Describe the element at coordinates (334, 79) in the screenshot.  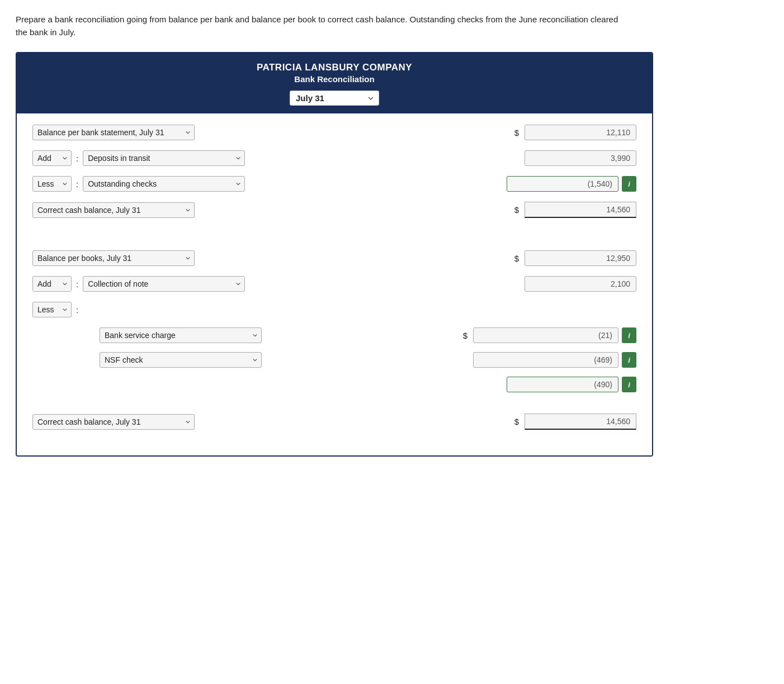
I see `bank-reconciliation-subtitle: Bank Reconciliation` at that location.